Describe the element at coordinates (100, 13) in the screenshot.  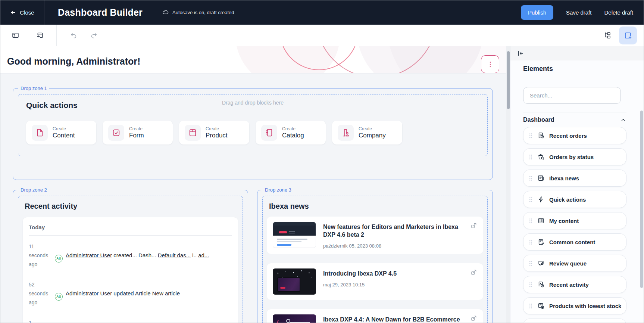
I see `page-title: Dashboard Builder` at that location.